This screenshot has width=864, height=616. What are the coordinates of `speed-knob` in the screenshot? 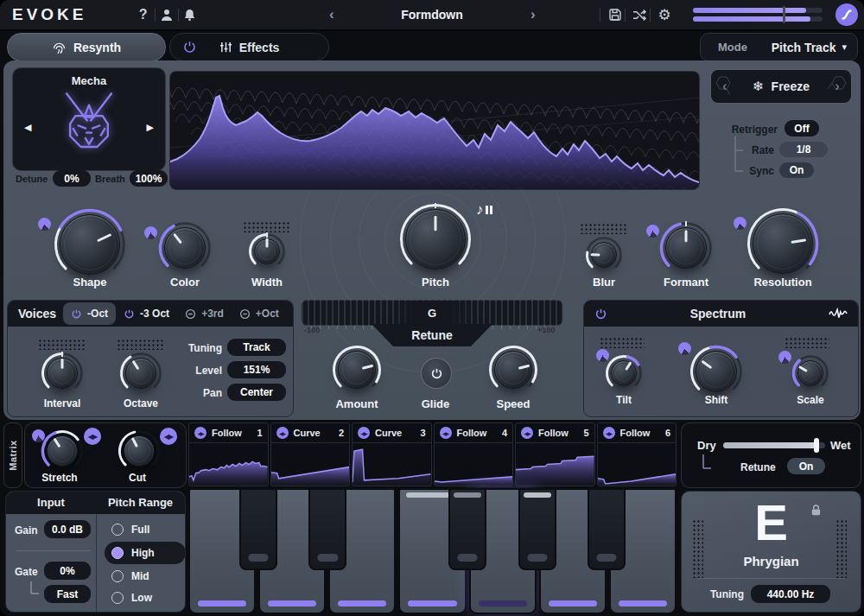 It's located at (513, 370).